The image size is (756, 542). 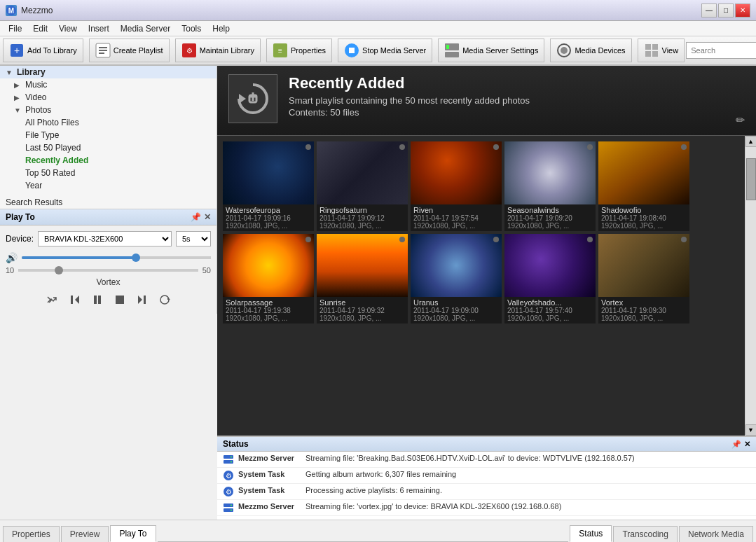 I want to click on maximize-button: □, so click(x=726, y=11).